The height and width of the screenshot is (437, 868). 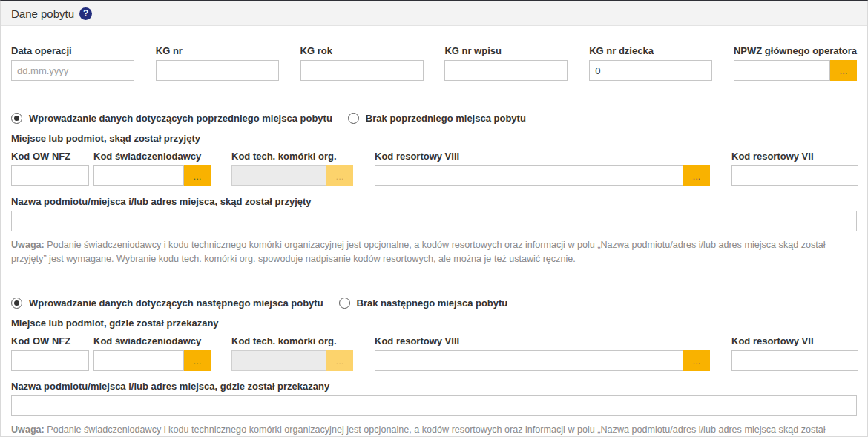 What do you see at coordinates (217, 50) in the screenshot?
I see `kg-nr-label: KG nr` at bounding box center [217, 50].